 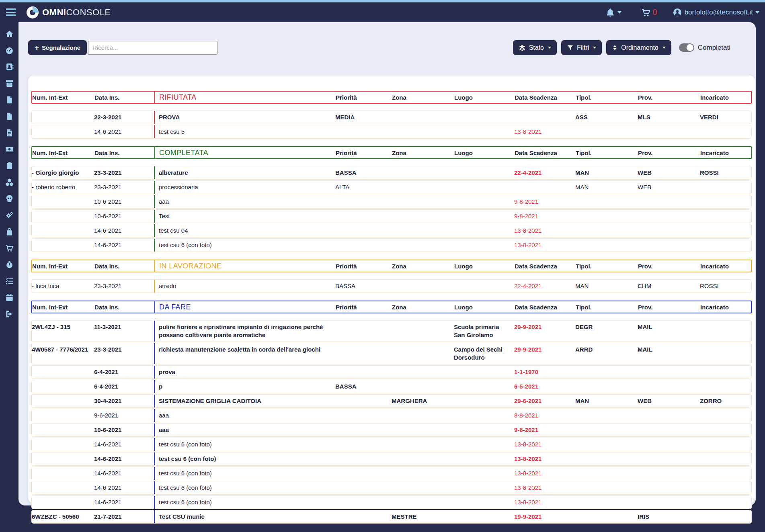 I want to click on user-menu: bortolotto@tecnosoft.it, so click(x=716, y=12).